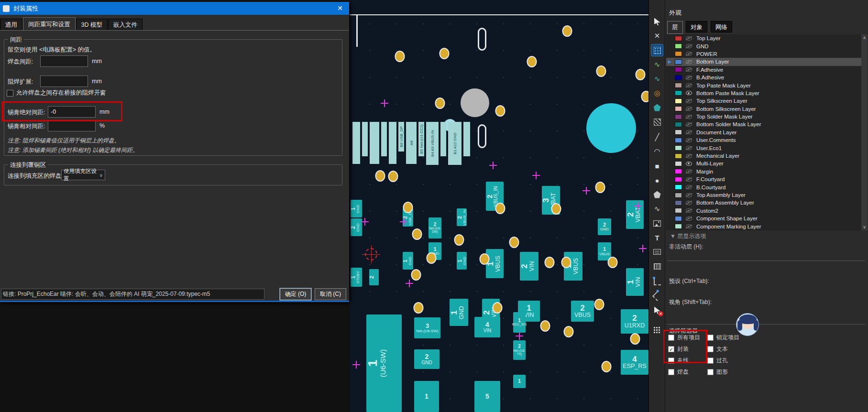  I want to click on cancel-button: 取消 (C), so click(330, 294).